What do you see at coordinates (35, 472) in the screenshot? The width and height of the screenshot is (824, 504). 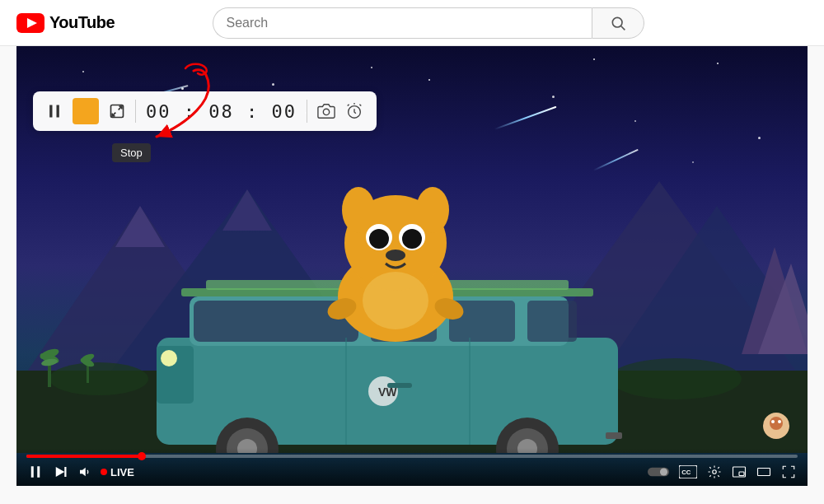 I see `play-icon` at bounding box center [35, 472].